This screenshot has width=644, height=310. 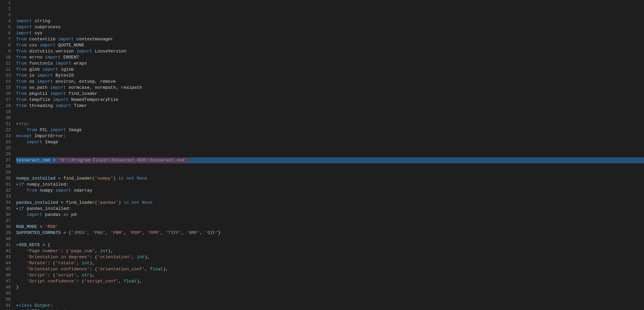 What do you see at coordinates (5, 100) in the screenshot?
I see `line-number: 17` at bounding box center [5, 100].